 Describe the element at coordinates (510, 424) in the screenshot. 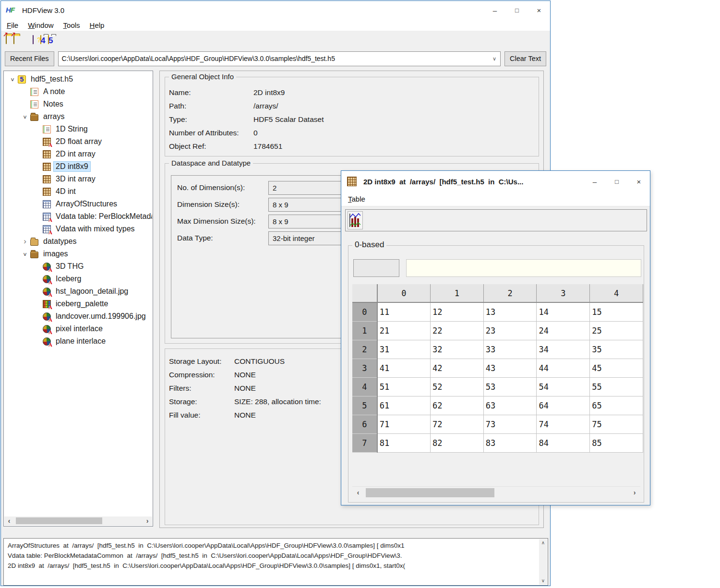

I see `table-cell: 73` at that location.